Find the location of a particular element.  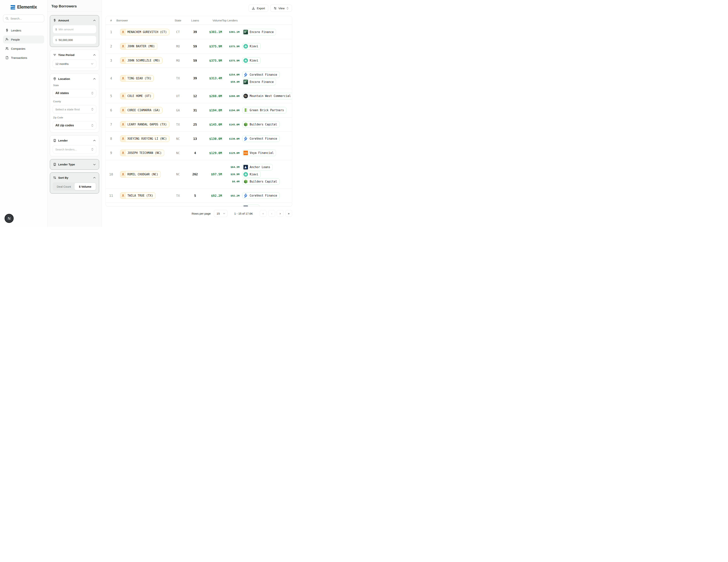

loans-cell: 12 is located at coordinates (195, 96).